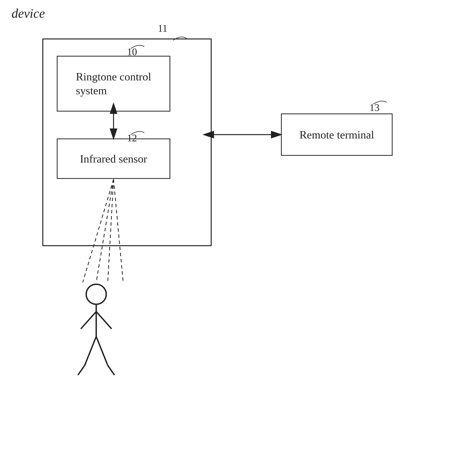 Image resolution: width=463 pixels, height=476 pixels. I want to click on label-13: 13, so click(374, 108).